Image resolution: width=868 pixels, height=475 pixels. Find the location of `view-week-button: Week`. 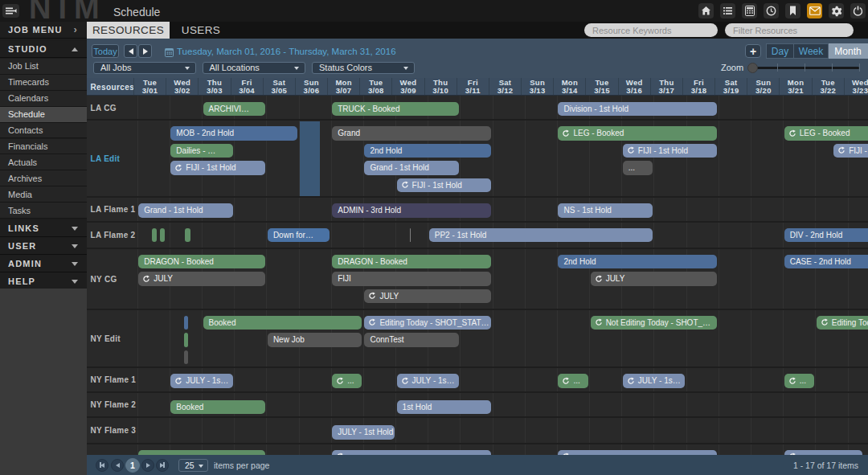

view-week-button: Week is located at coordinates (812, 51).